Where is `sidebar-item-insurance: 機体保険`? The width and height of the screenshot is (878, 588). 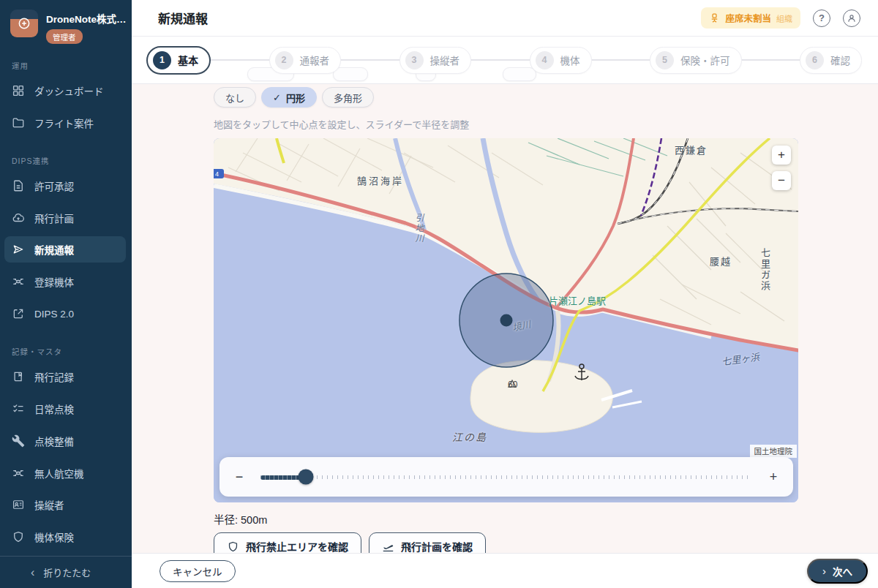 sidebar-item-insurance: 機体保険 is located at coordinates (65, 537).